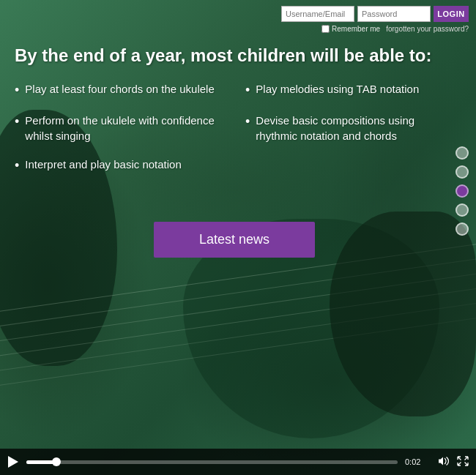  Describe the element at coordinates (350, 128) in the screenshot. I see `bullet-item: • Devise basic compositions using rhythm…` at that location.